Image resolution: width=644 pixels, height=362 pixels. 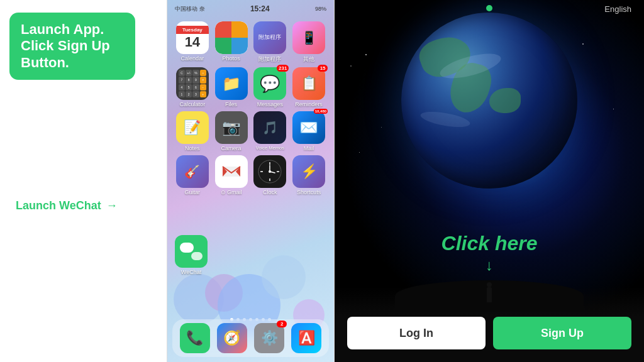 I want to click on app-reminders: 📋 15 Reminders, so click(x=309, y=87).